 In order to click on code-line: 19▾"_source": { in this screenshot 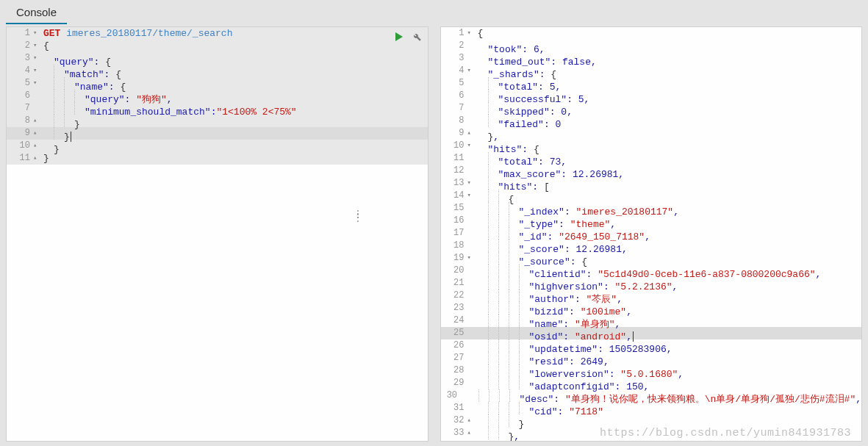, I will do `click(651, 259)`.